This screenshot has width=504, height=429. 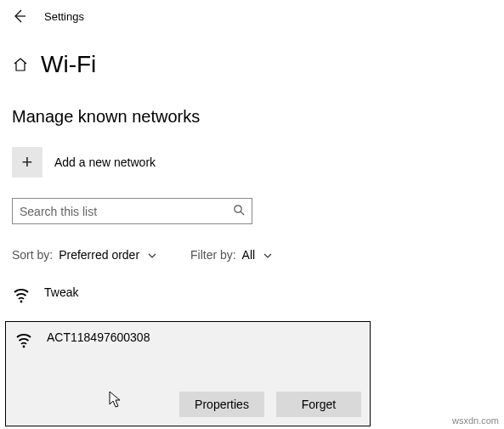 I want to click on sort-value: Preferred order, so click(x=99, y=255).